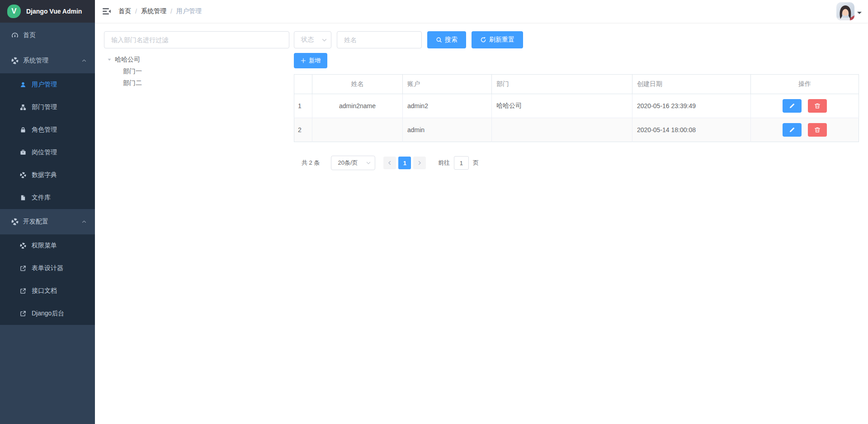 The image size is (868, 424). What do you see at coordinates (805, 106) in the screenshot?
I see `cell-actions` at bounding box center [805, 106].